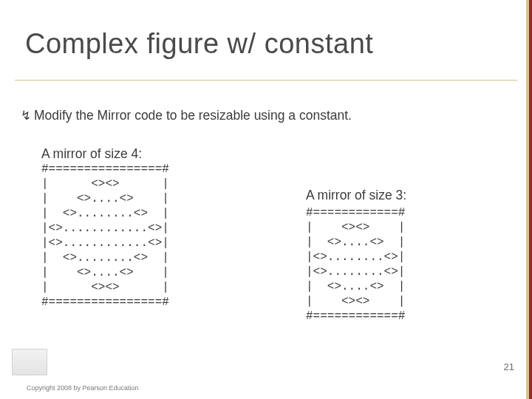 This screenshot has width=532, height=399. I want to click on thumbnail-icon, so click(30, 362).